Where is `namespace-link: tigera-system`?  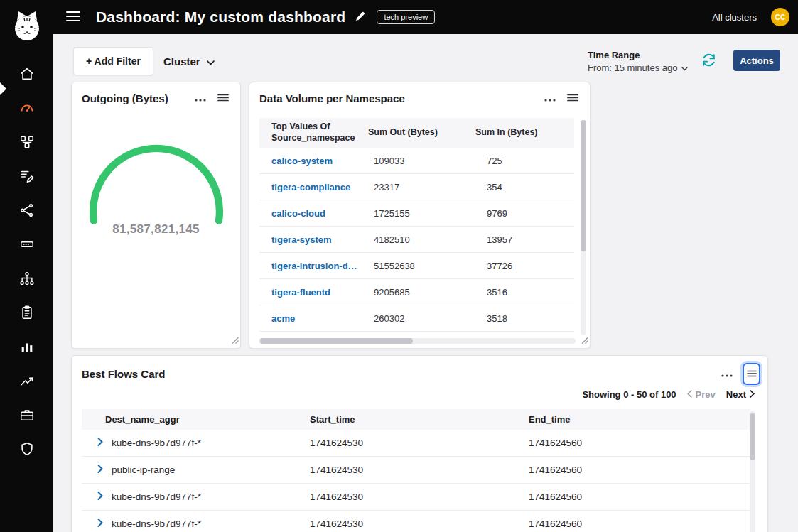
namespace-link: tigera-system is located at coordinates (313, 240).